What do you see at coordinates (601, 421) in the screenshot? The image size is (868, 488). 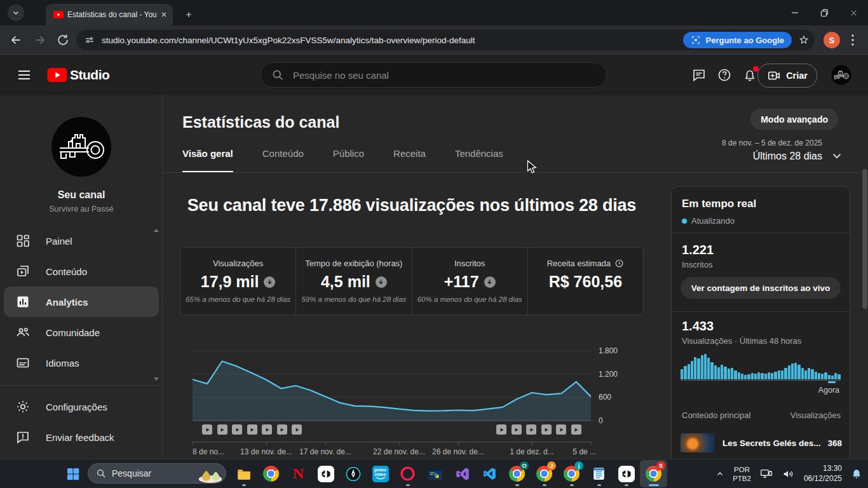 I see `y-axis-label: 0` at bounding box center [601, 421].